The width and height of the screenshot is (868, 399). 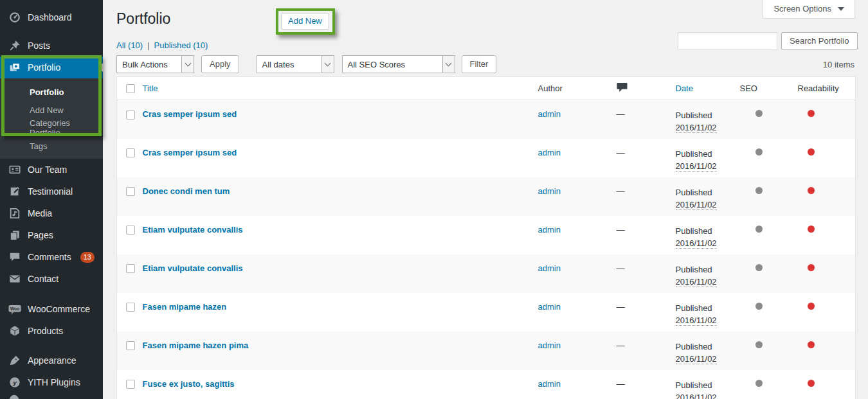 What do you see at coordinates (15, 46) in the screenshot?
I see `pushpin-icon` at bounding box center [15, 46].